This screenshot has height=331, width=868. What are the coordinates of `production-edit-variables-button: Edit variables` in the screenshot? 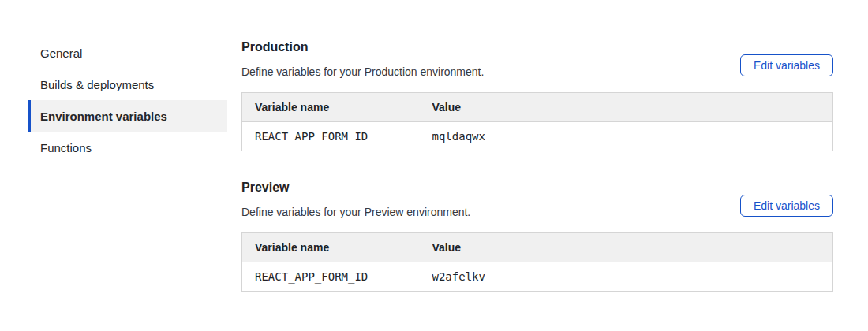 It's located at (787, 65).